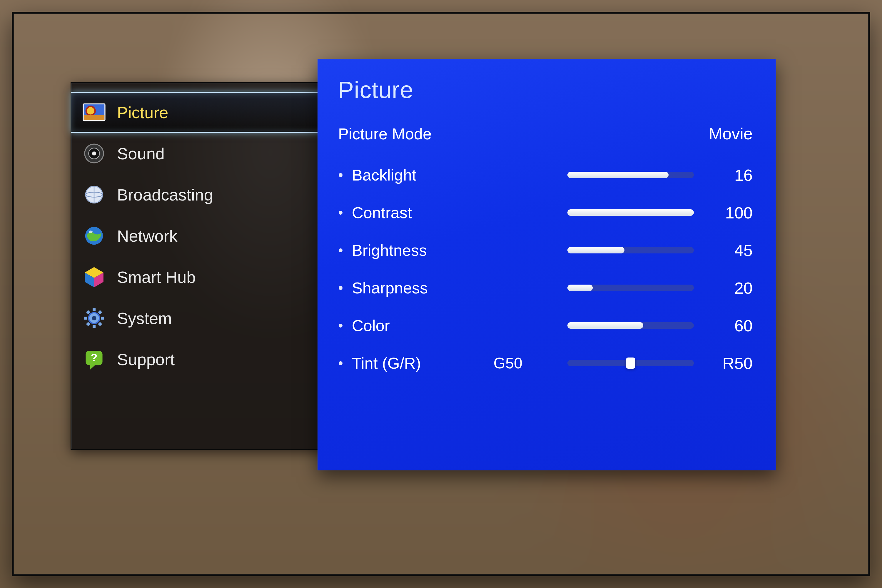  I want to click on sidebar-item-label: Support, so click(146, 359).